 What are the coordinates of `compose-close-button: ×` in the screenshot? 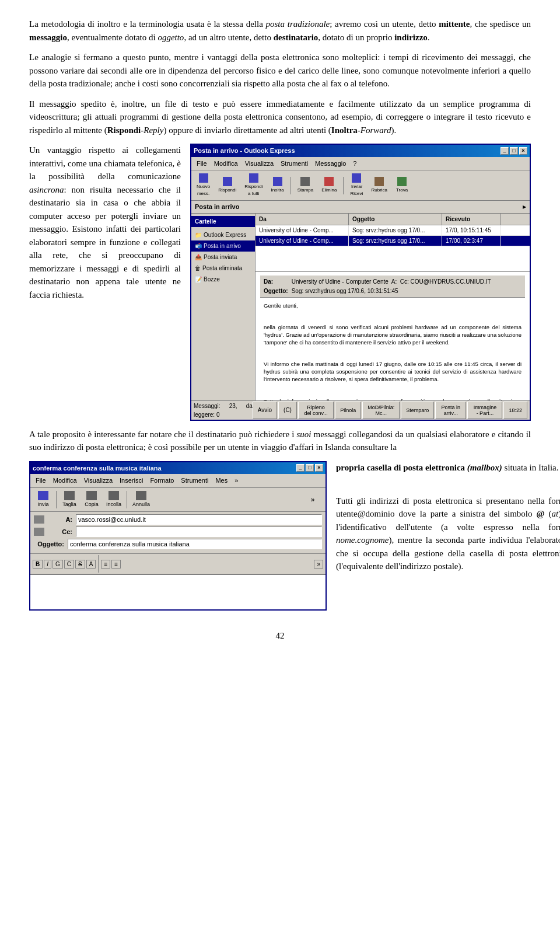 It's located at (319, 468).